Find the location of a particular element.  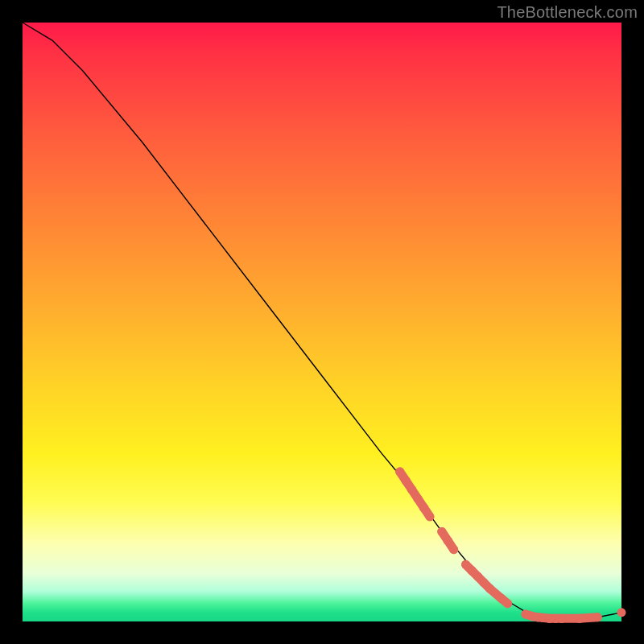

highlighted-markers-group is located at coordinates (510, 546).